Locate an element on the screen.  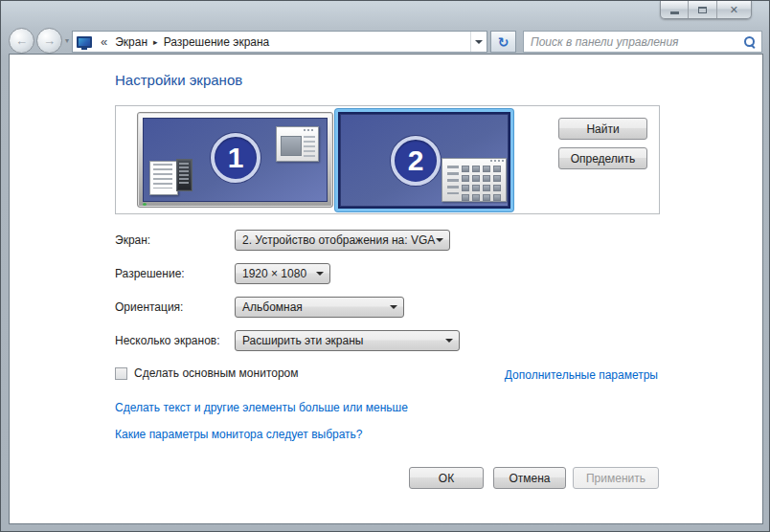
minimize-icon is located at coordinates (674, 13).